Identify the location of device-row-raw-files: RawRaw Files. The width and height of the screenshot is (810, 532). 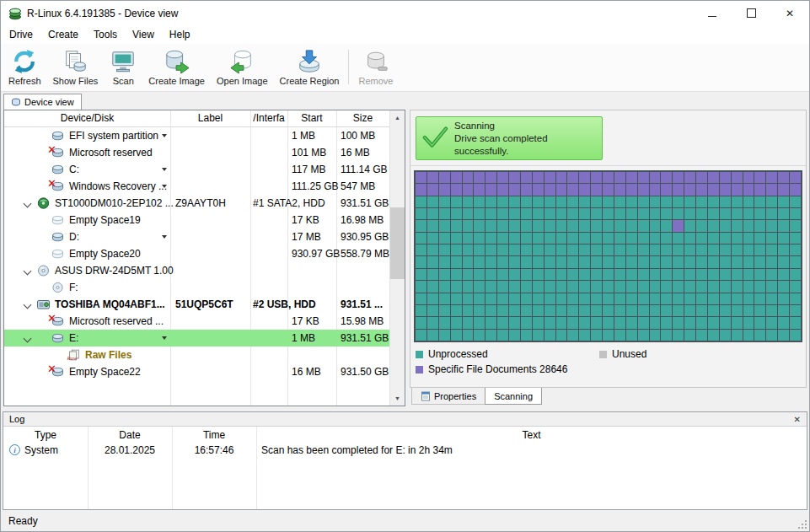
(197, 355).